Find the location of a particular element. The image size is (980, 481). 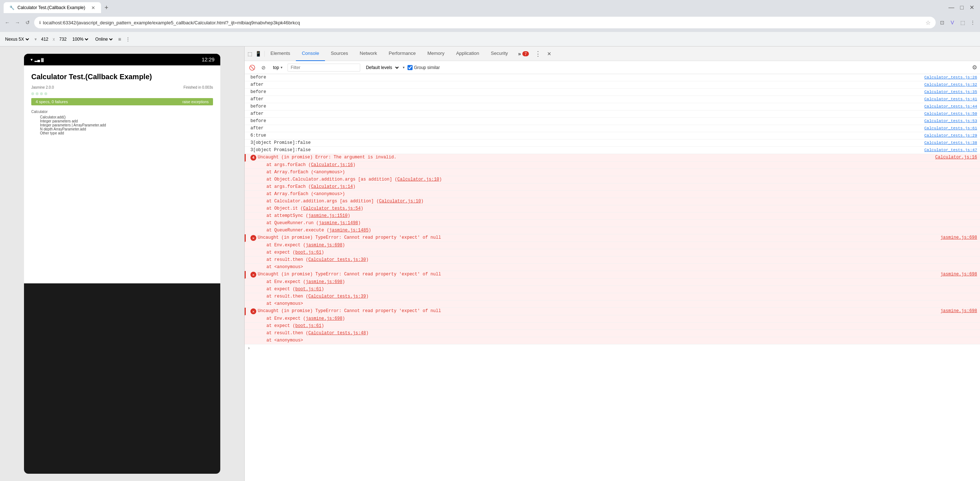

tab-security: Security is located at coordinates (499, 54).